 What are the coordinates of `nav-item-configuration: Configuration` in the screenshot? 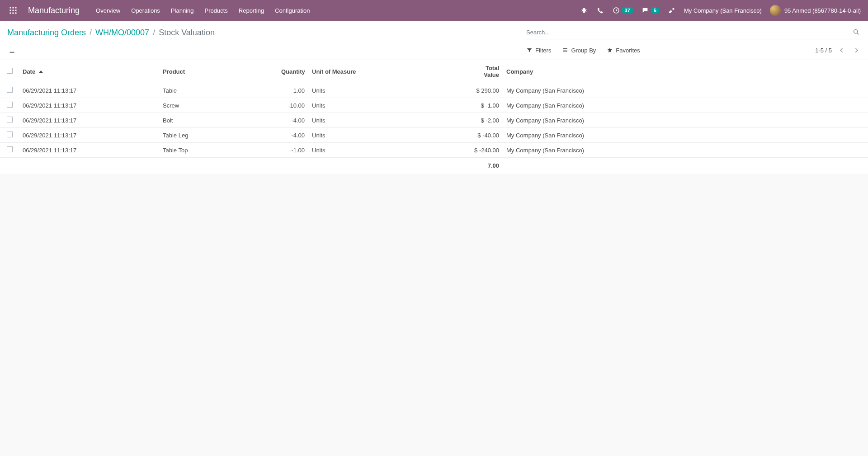 It's located at (292, 11).